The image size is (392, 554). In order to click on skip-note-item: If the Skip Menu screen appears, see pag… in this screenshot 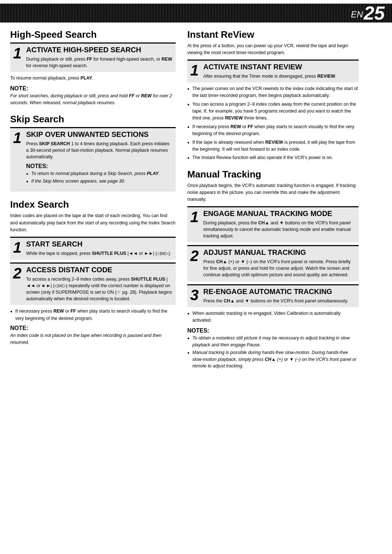, I will do `click(99, 182)`.